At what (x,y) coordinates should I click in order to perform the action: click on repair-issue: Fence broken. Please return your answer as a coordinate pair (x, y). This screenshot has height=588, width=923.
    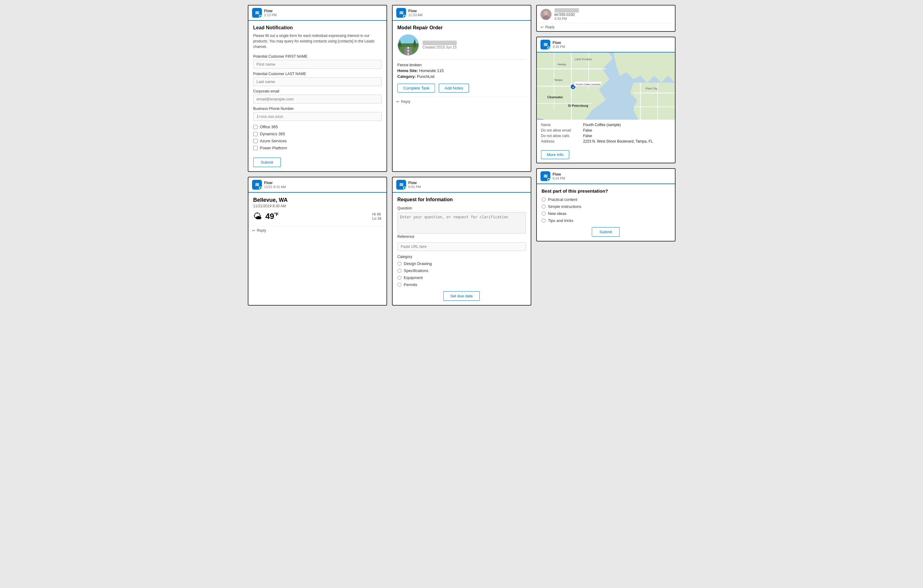
    Looking at the image, I should click on (462, 65).